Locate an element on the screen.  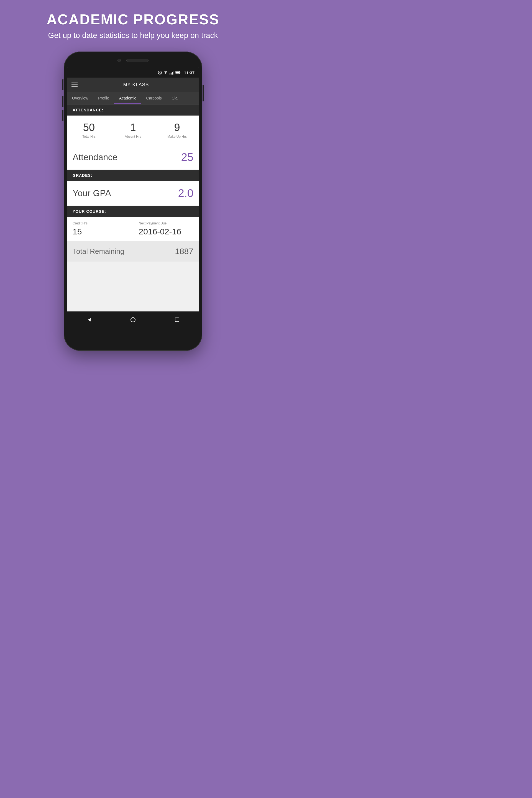
status-icons is located at coordinates (169, 73).